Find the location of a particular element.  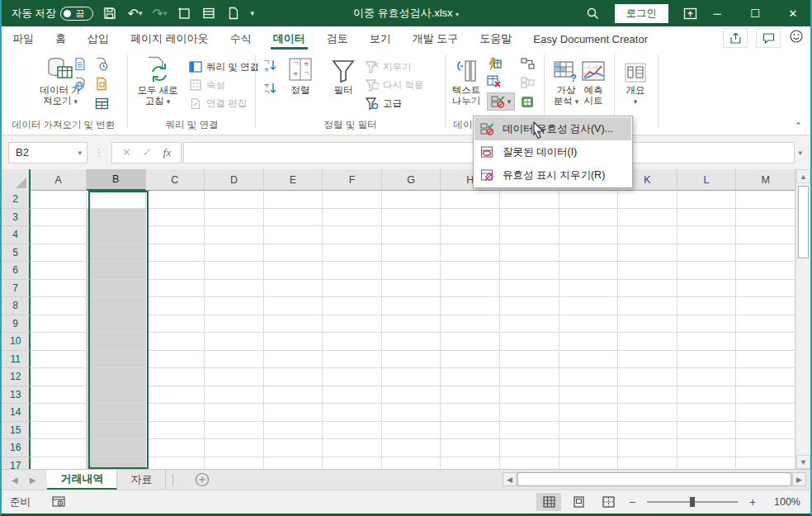

cell-K17 is located at coordinates (648, 464).